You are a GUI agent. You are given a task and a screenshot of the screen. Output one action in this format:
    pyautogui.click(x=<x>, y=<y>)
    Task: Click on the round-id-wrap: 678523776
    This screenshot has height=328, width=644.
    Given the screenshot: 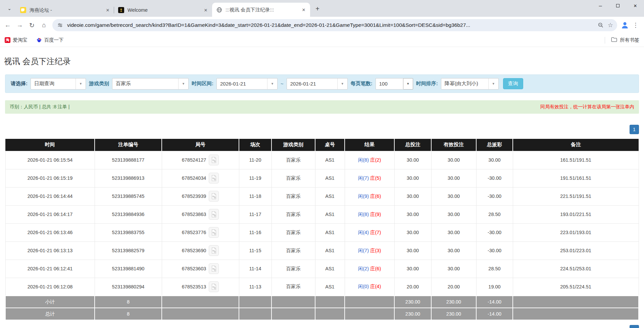 What is the action you would take?
    pyautogui.click(x=201, y=232)
    